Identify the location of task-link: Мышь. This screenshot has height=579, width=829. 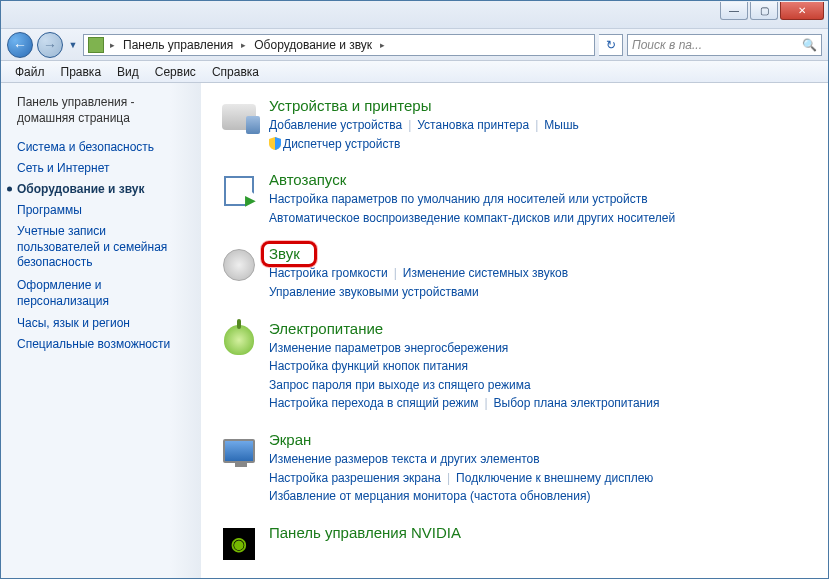
(562, 125).